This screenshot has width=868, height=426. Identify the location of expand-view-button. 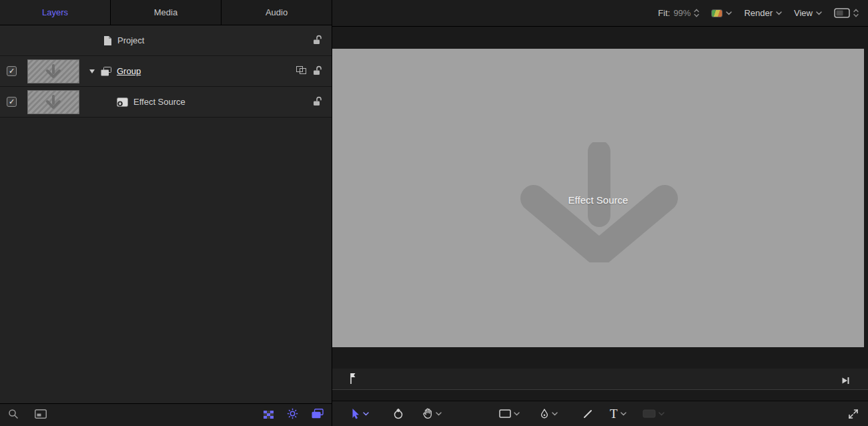
(853, 414).